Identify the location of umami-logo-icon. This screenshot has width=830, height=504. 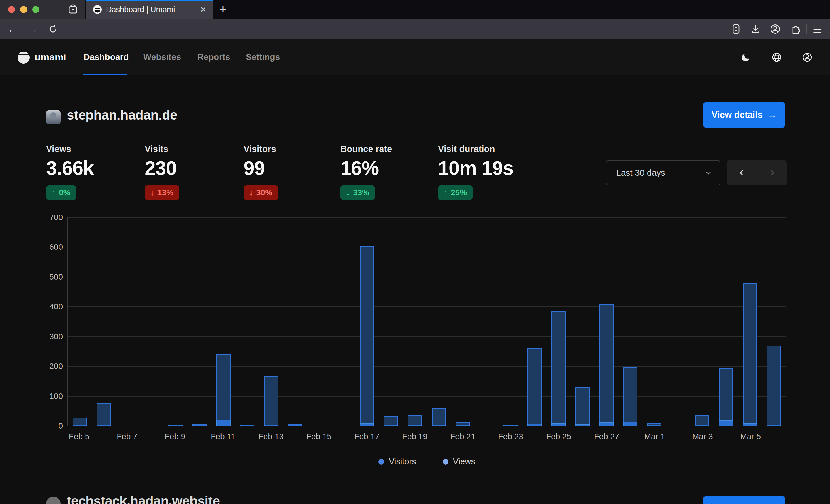
(24, 57).